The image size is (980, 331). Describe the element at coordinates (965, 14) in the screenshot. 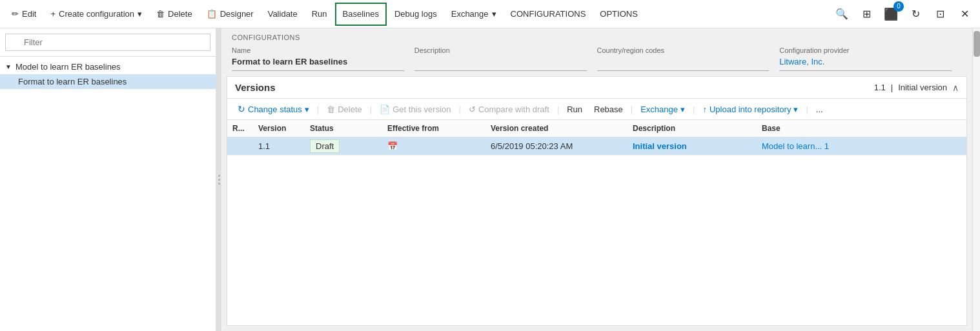

I see `close-button: ✕` at that location.